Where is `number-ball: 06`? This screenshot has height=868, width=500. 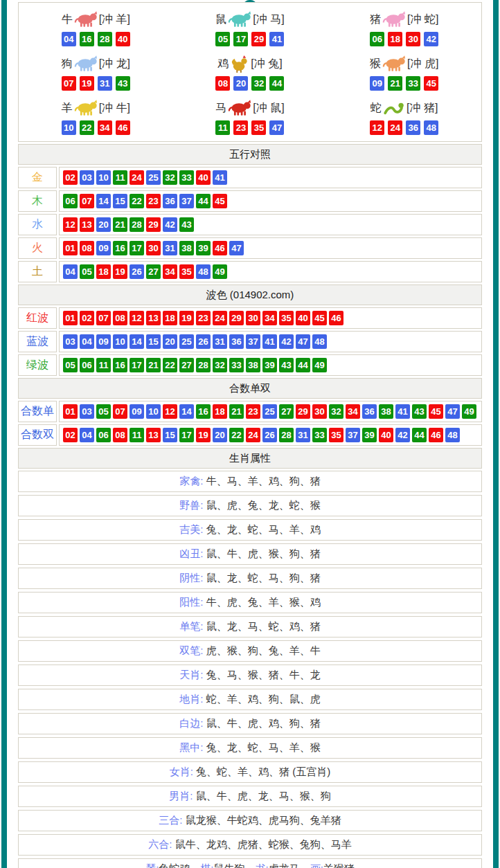 number-ball: 06 is located at coordinates (71, 201).